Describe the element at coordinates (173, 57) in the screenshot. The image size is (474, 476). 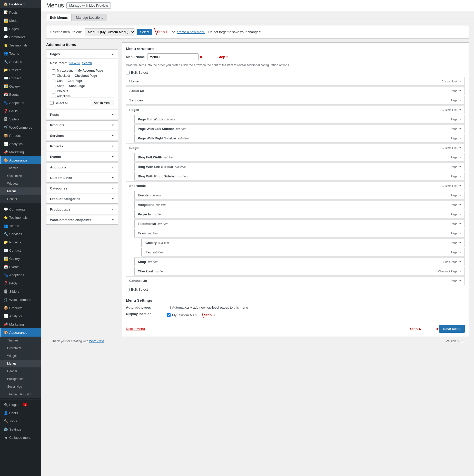
I see `menu-name-input` at that location.